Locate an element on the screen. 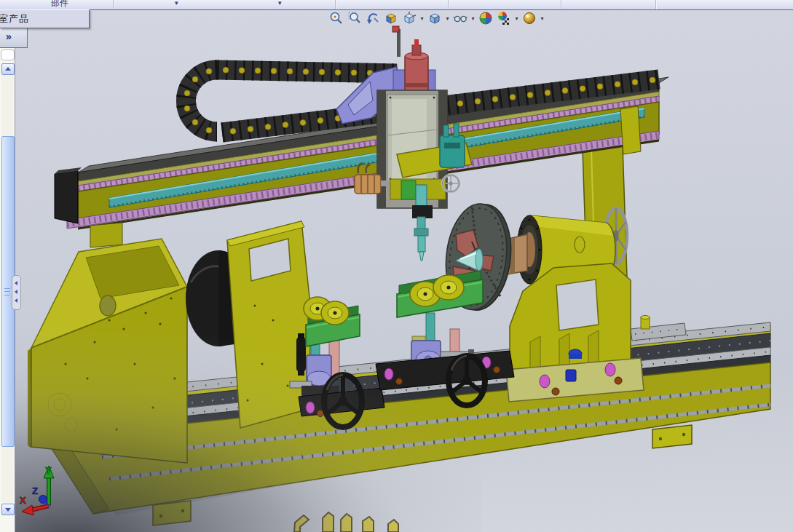 The width and height of the screenshot is (793, 532). hide-show-items-dropdown: ▾ is located at coordinates (473, 19).